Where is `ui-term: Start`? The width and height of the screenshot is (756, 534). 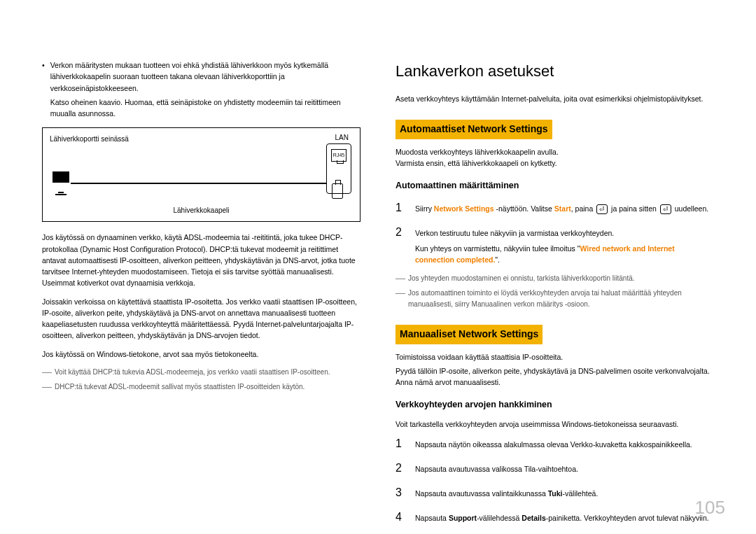
ui-term: Start is located at coordinates (563, 209).